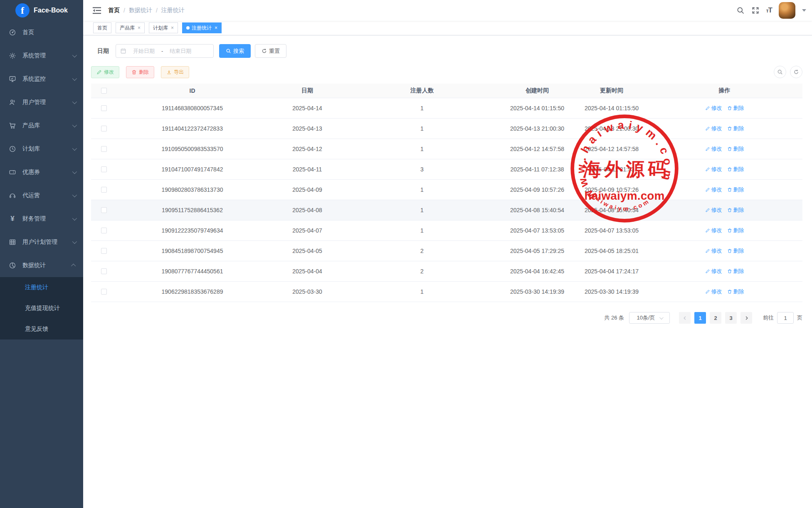 This screenshot has width=812, height=508. Describe the element at coordinates (42, 126) in the screenshot. I see `sidebar-item-product-library: 产品库` at that location.